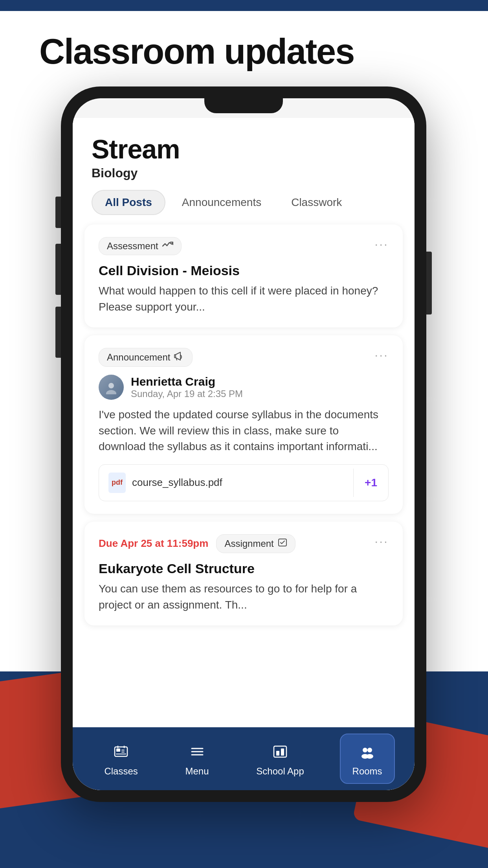 This screenshot has width=488, height=868. Describe the element at coordinates (244, 574) in the screenshot. I see `assignment-card: Due Apr 25 at 11:59pm Assignment` at that location.